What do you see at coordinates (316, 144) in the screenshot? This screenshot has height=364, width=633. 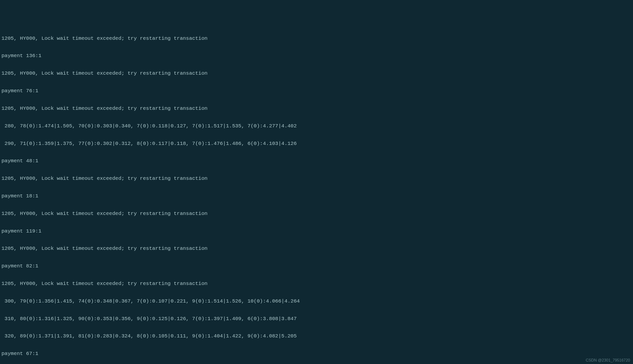 I see `log-line: 290, 71(0):1.359|1.375, 77(0):0.302|0.31…` at bounding box center [316, 144].